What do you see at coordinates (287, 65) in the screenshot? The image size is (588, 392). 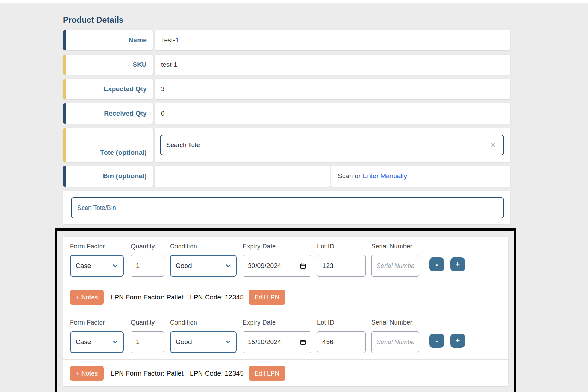 I see `product-row-sku: SKU test-1` at bounding box center [287, 65].